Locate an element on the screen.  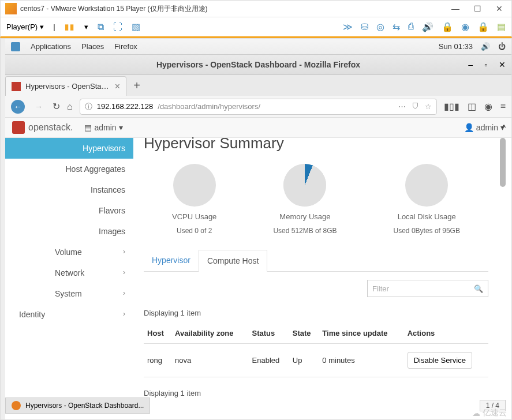
sound-icon: 🔊 is located at coordinates (428, 27).